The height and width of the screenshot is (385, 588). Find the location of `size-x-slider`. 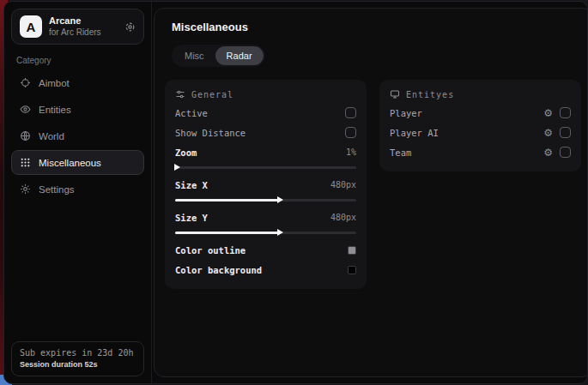

size-x-slider is located at coordinates (266, 200).